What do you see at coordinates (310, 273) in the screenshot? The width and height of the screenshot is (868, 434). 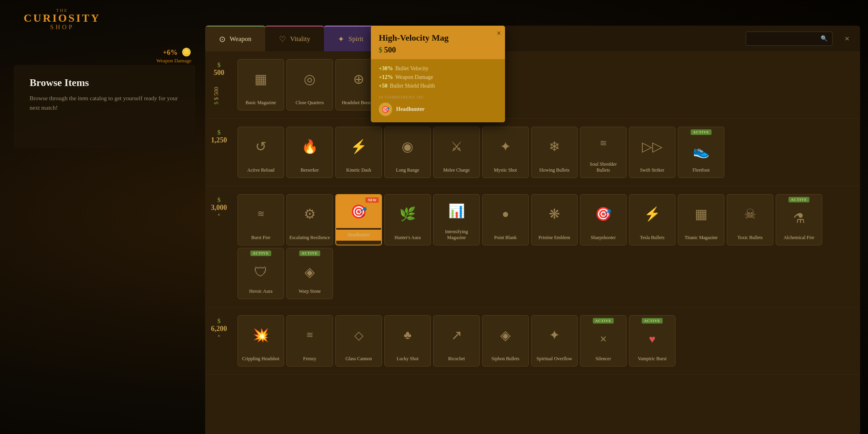 I see `item-warp-stone: ACTIVE ◈ Warp Stone` at bounding box center [310, 273].